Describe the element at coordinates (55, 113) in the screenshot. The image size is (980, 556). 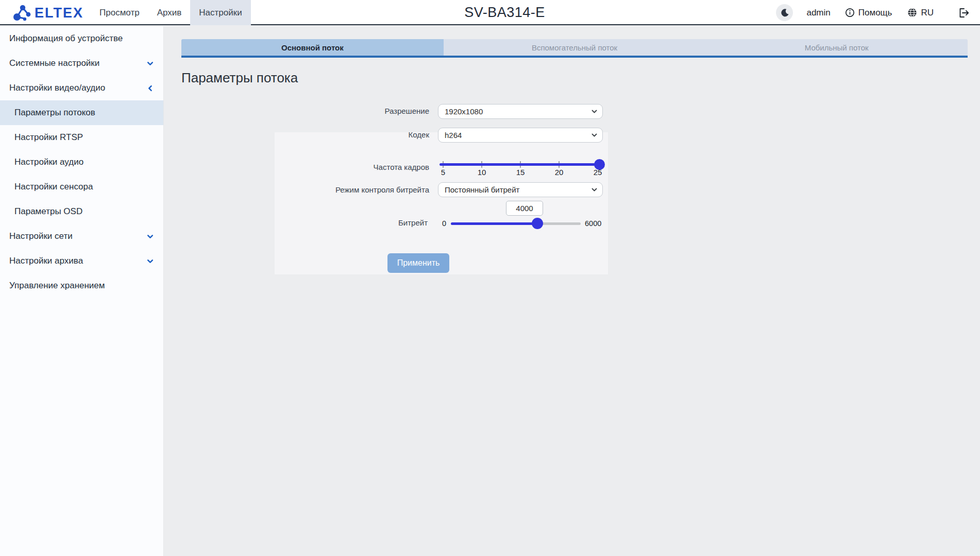
I see `sidebar-item-label: Параметры потоков` at that location.